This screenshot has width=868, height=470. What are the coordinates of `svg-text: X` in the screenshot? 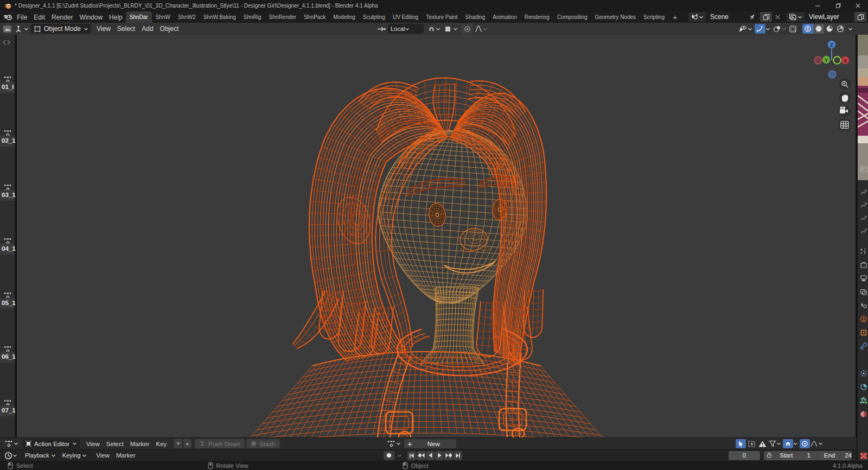 It's located at (845, 61).